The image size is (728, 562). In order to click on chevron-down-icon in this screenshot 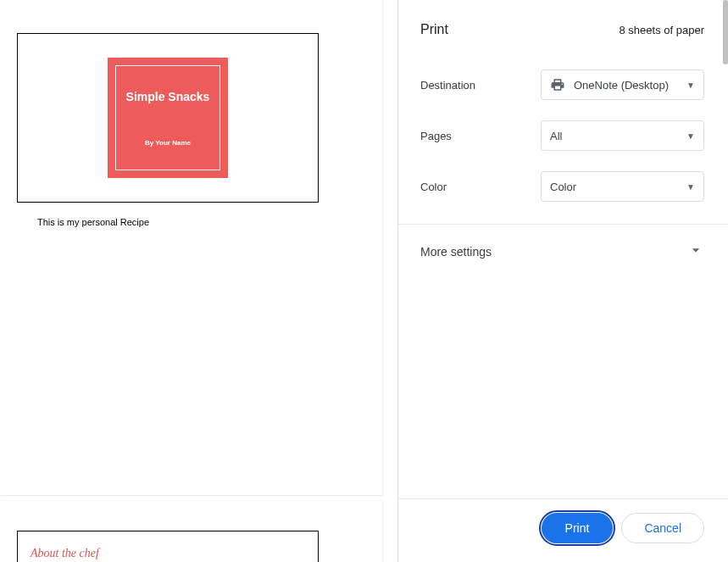, I will do `click(696, 252)`.